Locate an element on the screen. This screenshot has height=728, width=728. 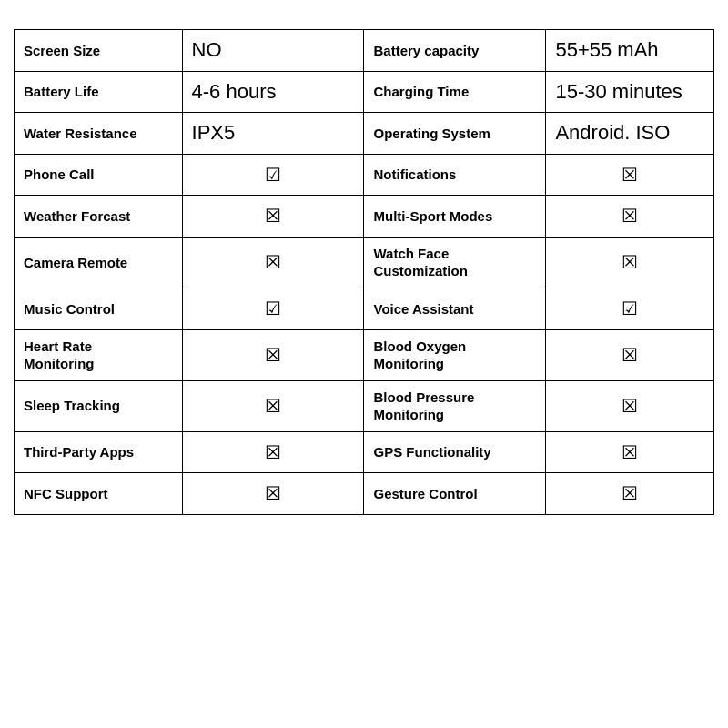
right-label-5: Watch FaceCustomization is located at coordinates (455, 262).